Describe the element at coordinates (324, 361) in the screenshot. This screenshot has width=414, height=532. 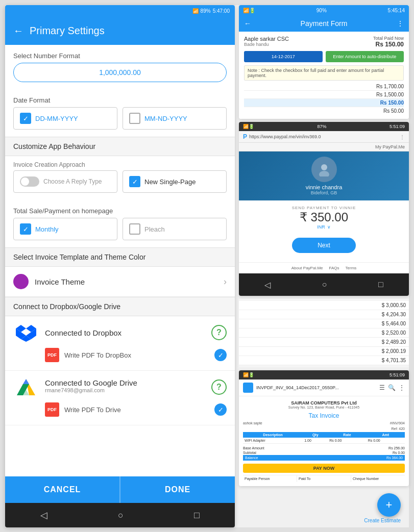
I see `list-amount-6: $ 4,701.35` at that location.